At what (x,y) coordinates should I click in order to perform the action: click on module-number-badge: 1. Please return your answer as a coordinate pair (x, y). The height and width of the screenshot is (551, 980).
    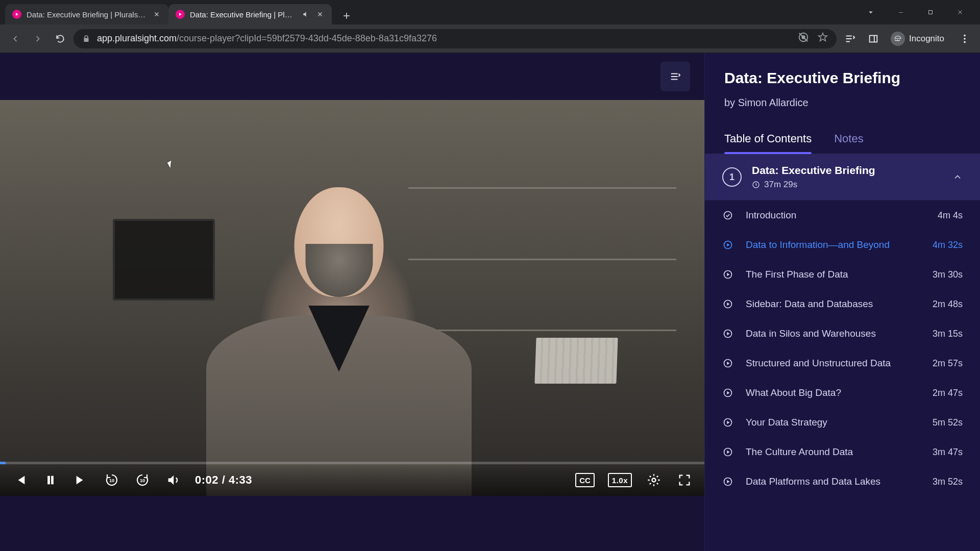
    Looking at the image, I should click on (732, 177).